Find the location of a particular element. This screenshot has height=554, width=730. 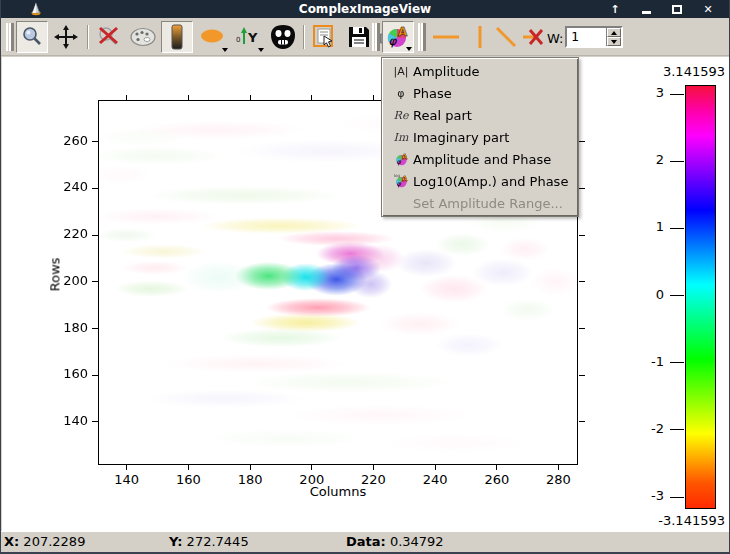

palette-button is located at coordinates (143, 37).